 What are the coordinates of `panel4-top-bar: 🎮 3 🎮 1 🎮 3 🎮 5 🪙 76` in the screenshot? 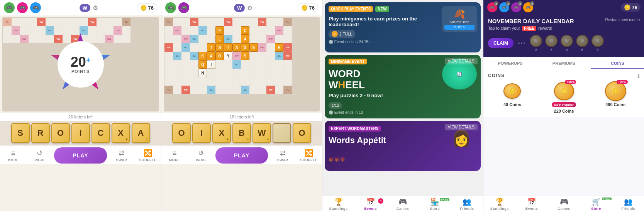 It's located at (564, 7).